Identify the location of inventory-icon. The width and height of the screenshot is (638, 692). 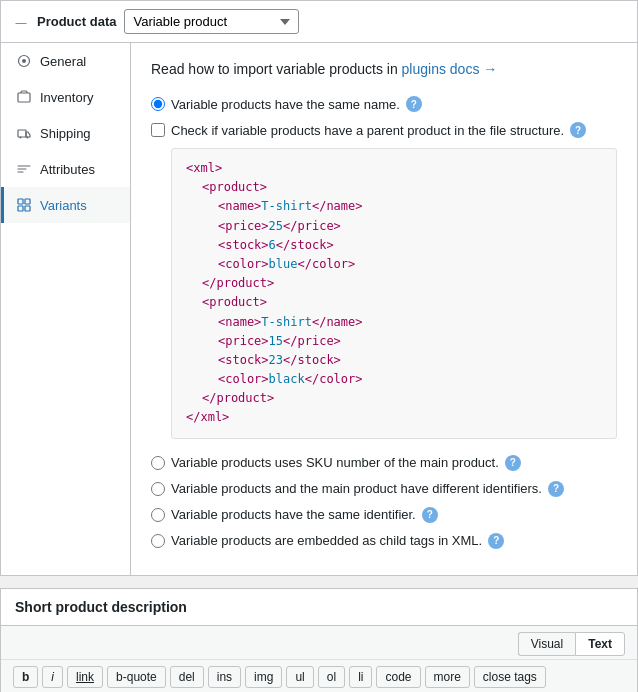
(24, 97).